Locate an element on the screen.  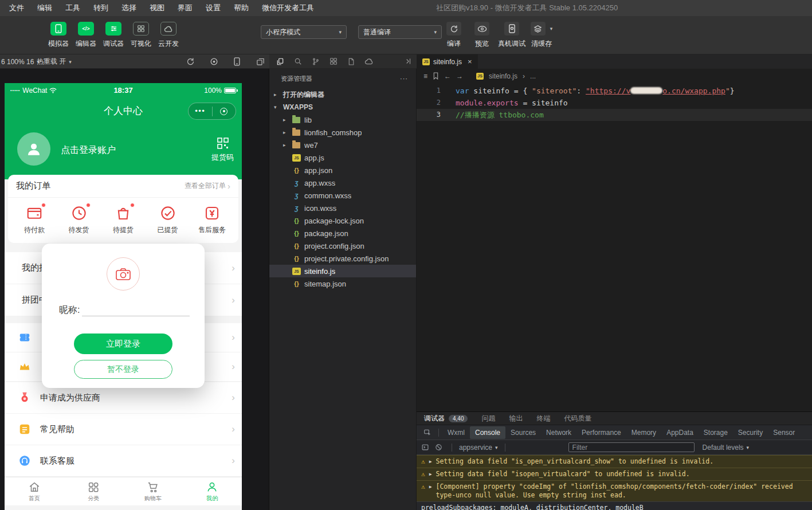
tree-item-app-wxss: app.wxss is located at coordinates (343, 183).